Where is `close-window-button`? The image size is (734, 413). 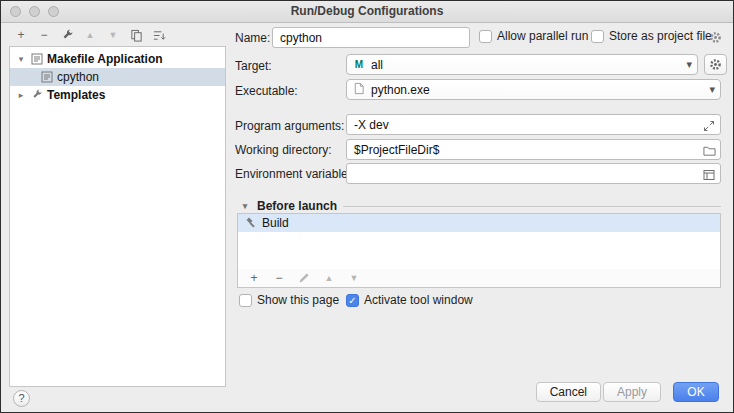
close-window-button is located at coordinates (16, 12).